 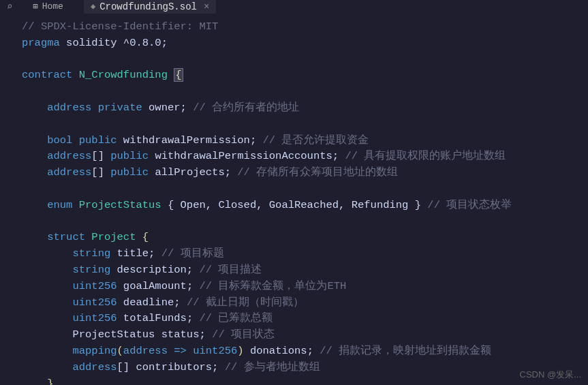 What do you see at coordinates (150, 7) in the screenshot?
I see `tab-active-file: ◆ CrowdfundingS.sol ×` at bounding box center [150, 7].